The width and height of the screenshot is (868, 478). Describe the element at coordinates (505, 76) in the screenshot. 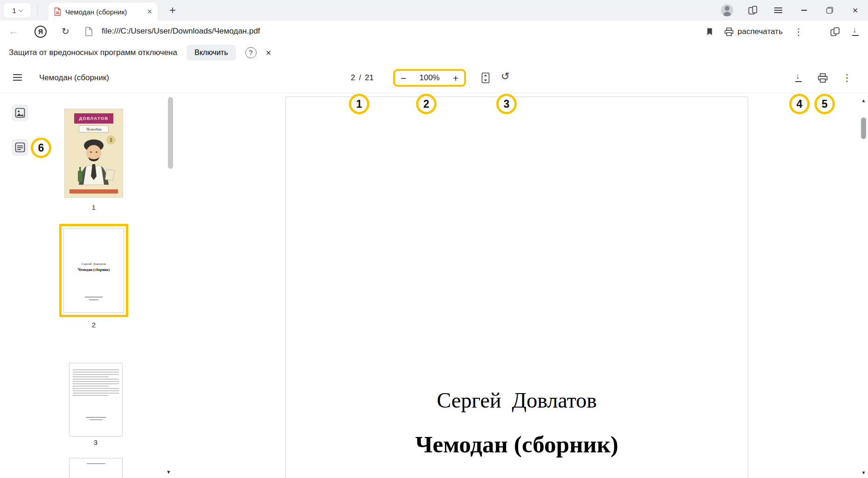

I see `rotate-button: ↺` at that location.